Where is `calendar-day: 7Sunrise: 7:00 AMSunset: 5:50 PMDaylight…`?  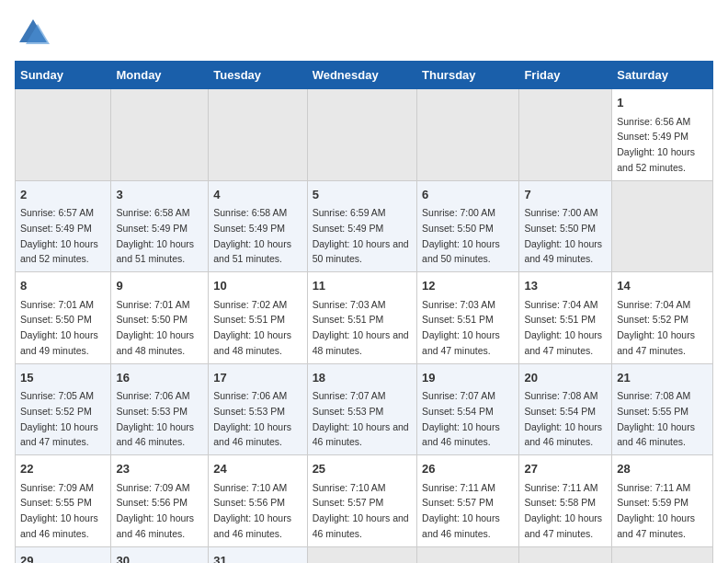 calendar-day: 7Sunrise: 7:00 AMSunset: 5:50 PMDaylight… is located at coordinates (566, 226).